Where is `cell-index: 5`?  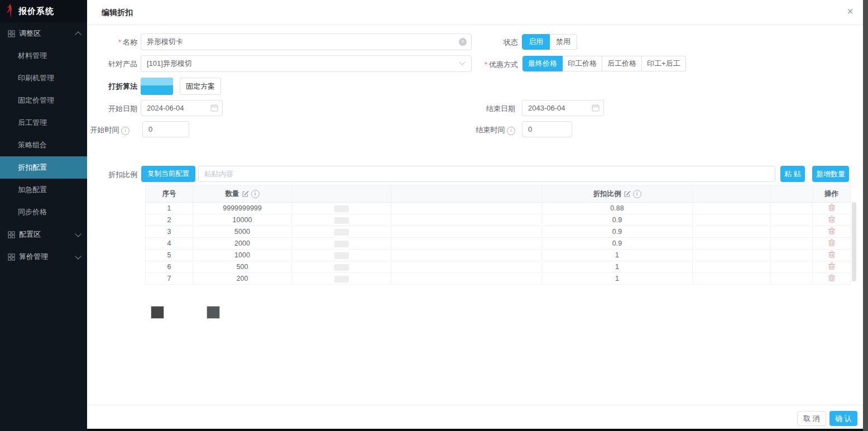 cell-index: 5 is located at coordinates (170, 256).